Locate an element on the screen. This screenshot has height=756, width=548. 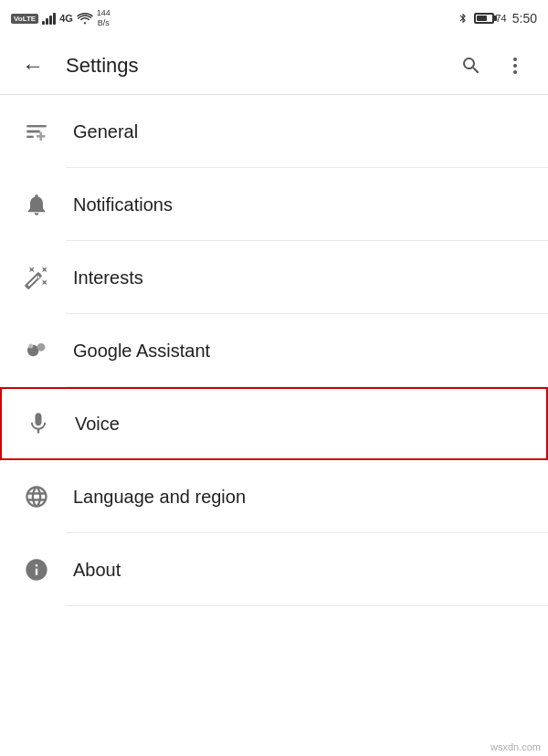
status-left: VoLTE 4G 144B/s is located at coordinates (60, 18).